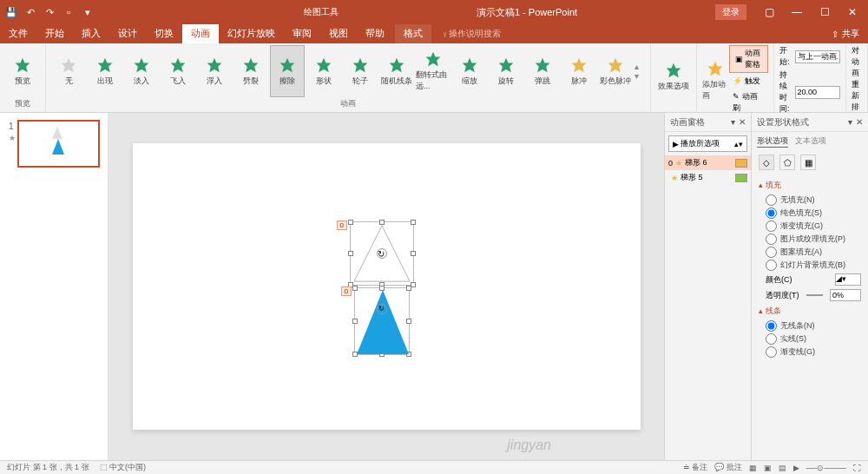  I want to click on anim-option-8: 轮子, so click(360, 71).